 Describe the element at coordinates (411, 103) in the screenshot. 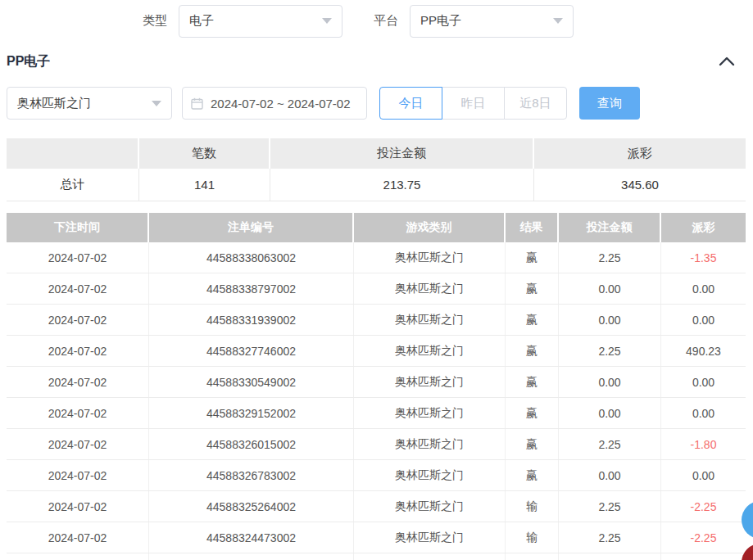

I see `quick-filter-button-0: 今日` at that location.